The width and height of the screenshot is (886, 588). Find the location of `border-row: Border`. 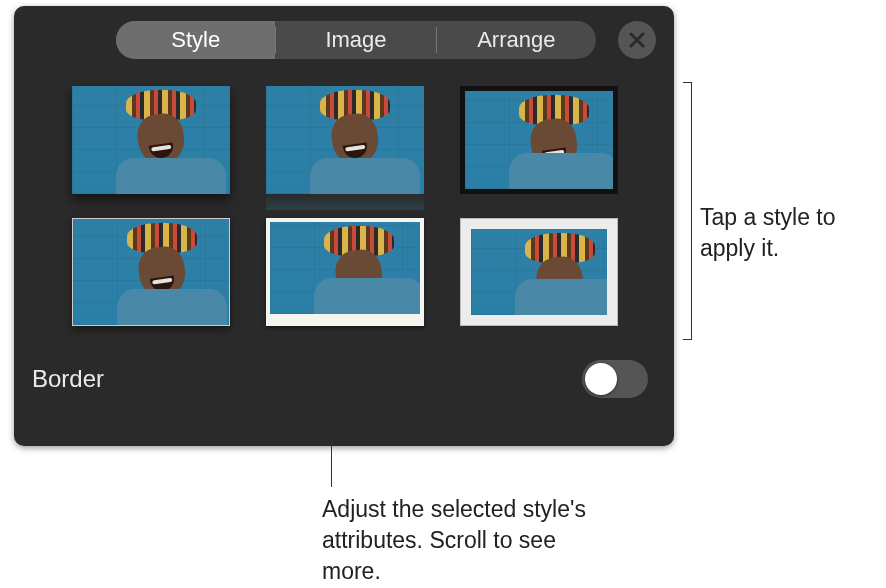

border-row: Border is located at coordinates (344, 379).